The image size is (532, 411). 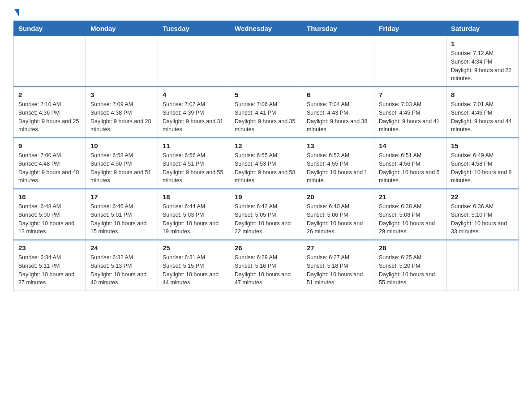 What do you see at coordinates (482, 95) in the screenshot?
I see `day-number: 8` at bounding box center [482, 95].